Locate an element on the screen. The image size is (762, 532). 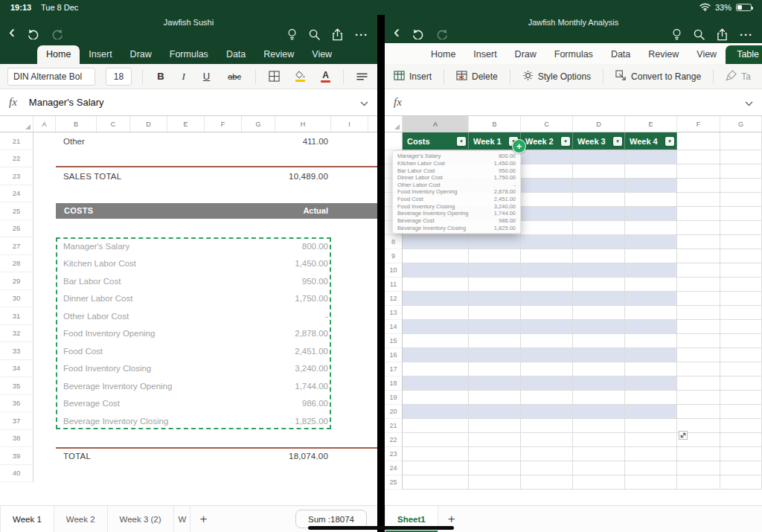
more-ellipsis-icon: ··· is located at coordinates (362, 34).